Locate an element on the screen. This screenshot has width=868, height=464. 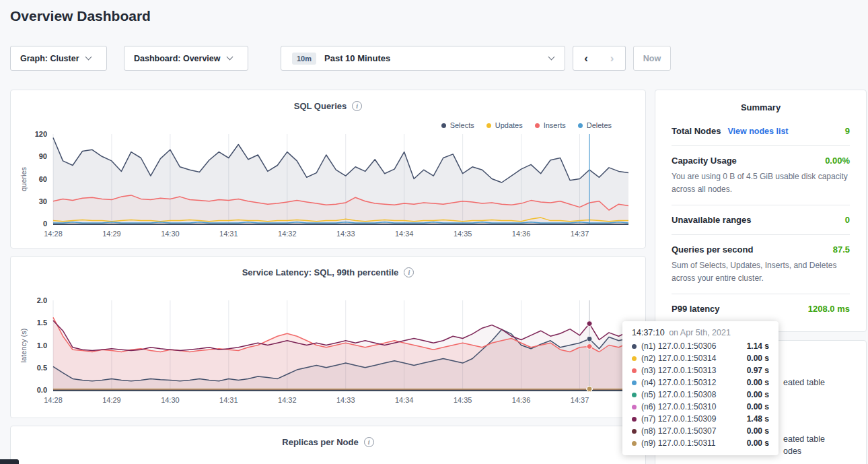
time-range-badge: 10m is located at coordinates (304, 59).